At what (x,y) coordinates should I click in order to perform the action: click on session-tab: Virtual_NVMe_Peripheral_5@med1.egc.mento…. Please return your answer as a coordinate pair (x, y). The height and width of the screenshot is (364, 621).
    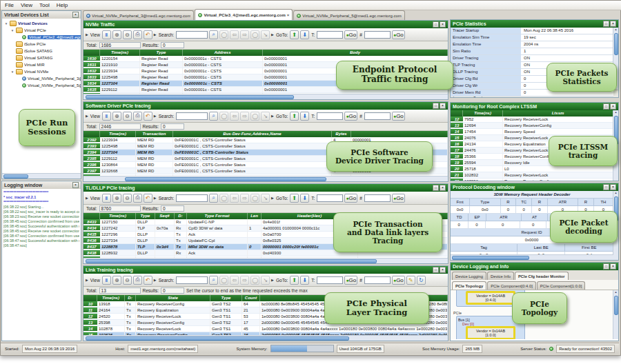
    Looking at the image, I should click on (349, 15).